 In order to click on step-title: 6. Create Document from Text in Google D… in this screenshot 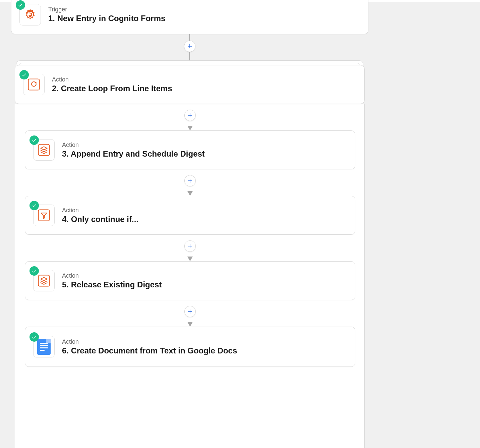, I will do `click(149, 351)`.